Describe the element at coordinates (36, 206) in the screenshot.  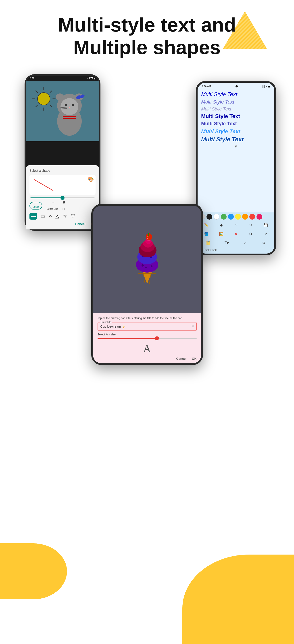
I see `stroke-button: — Stroke` at that location.